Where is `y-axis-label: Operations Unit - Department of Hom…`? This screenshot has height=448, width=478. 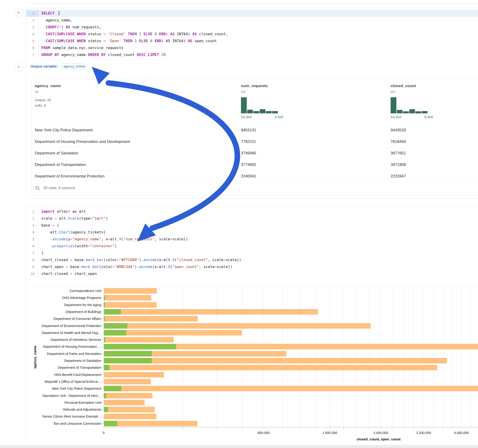
y-axis-label: Operations Unit - Department of Hom… is located at coordinates (67, 396).